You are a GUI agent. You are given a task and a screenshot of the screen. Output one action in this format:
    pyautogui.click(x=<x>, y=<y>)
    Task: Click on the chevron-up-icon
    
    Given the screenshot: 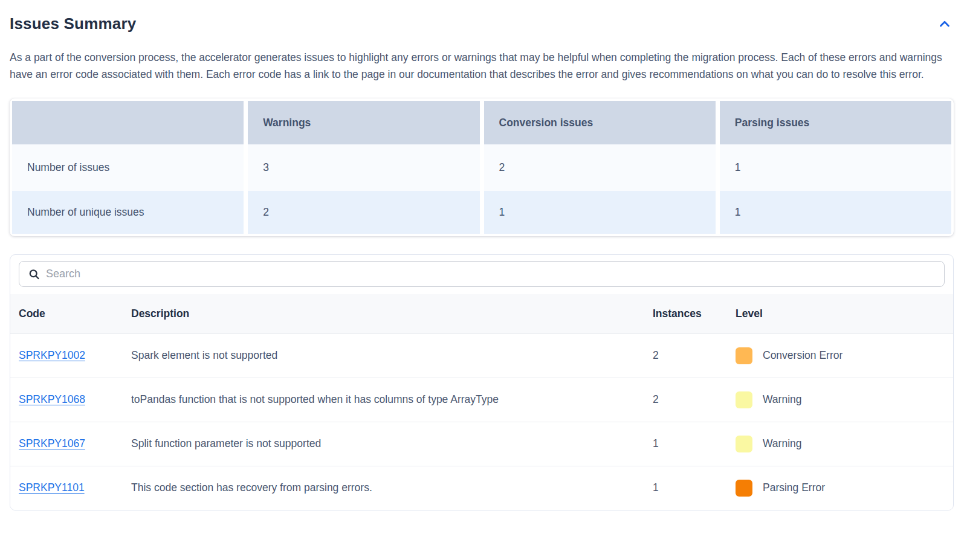 What is the action you would take?
    pyautogui.click(x=945, y=28)
    